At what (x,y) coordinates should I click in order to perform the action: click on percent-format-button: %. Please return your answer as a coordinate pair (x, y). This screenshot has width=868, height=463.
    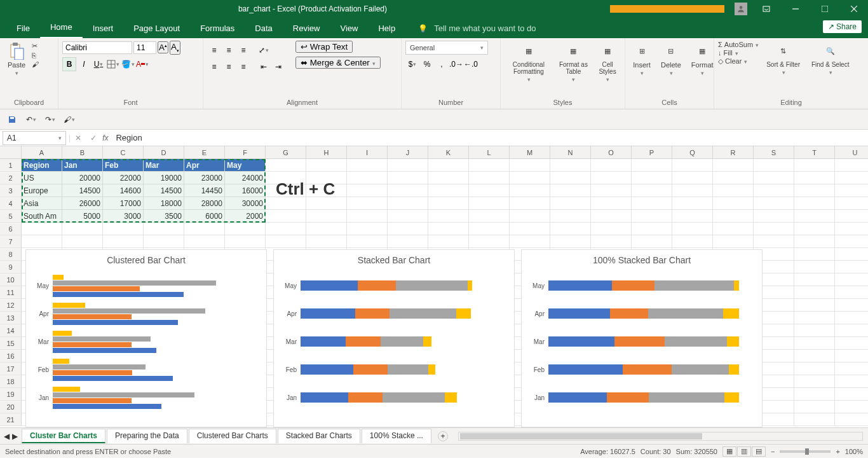
    Looking at the image, I should click on (427, 64).